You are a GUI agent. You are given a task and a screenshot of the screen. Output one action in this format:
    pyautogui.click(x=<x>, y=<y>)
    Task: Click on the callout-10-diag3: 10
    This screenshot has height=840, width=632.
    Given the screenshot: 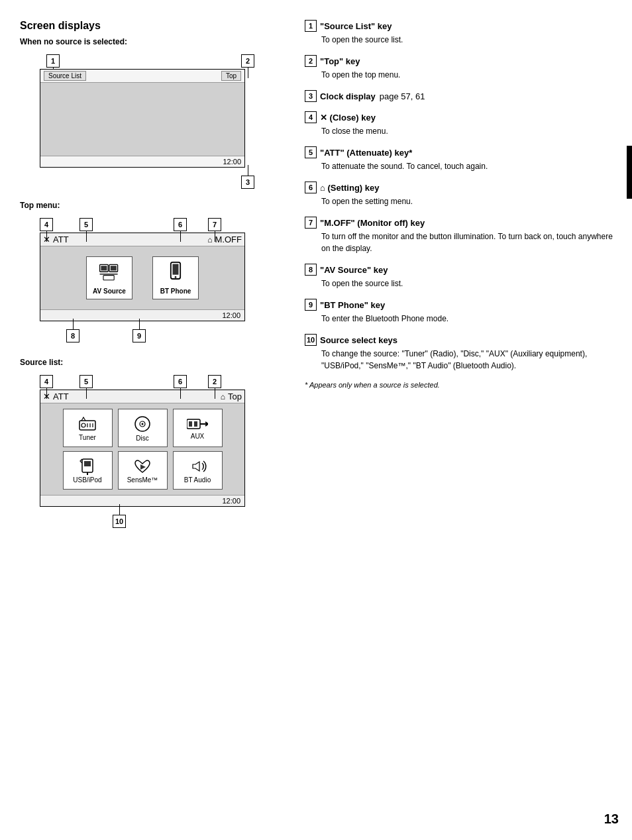 What is the action you would take?
    pyautogui.click(x=119, y=521)
    